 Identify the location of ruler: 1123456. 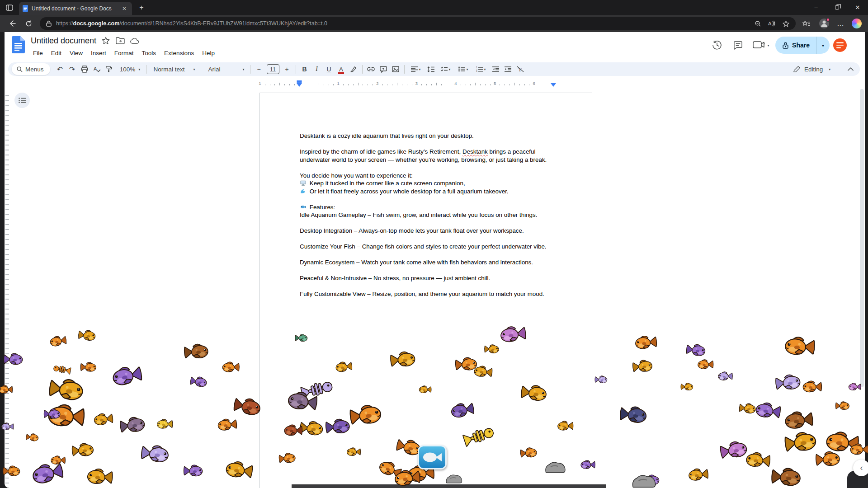
(435, 82).